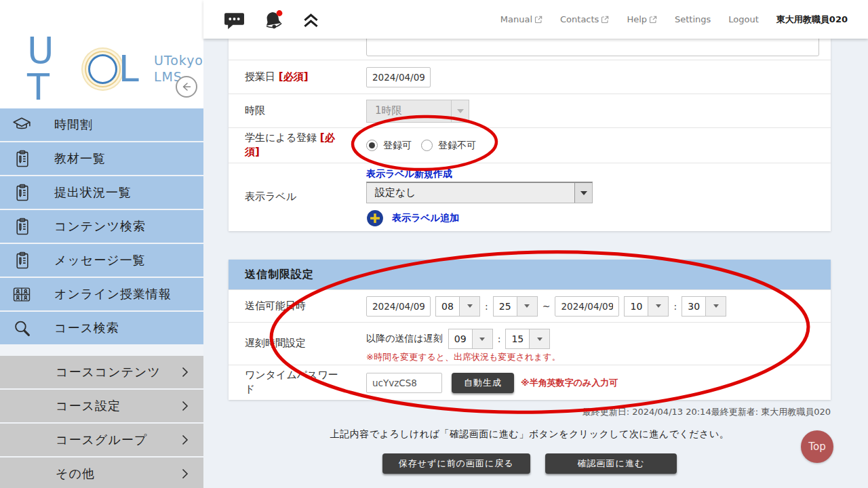  Describe the element at coordinates (296, 111) in the screenshot. I see `period-label: 時限` at that location.